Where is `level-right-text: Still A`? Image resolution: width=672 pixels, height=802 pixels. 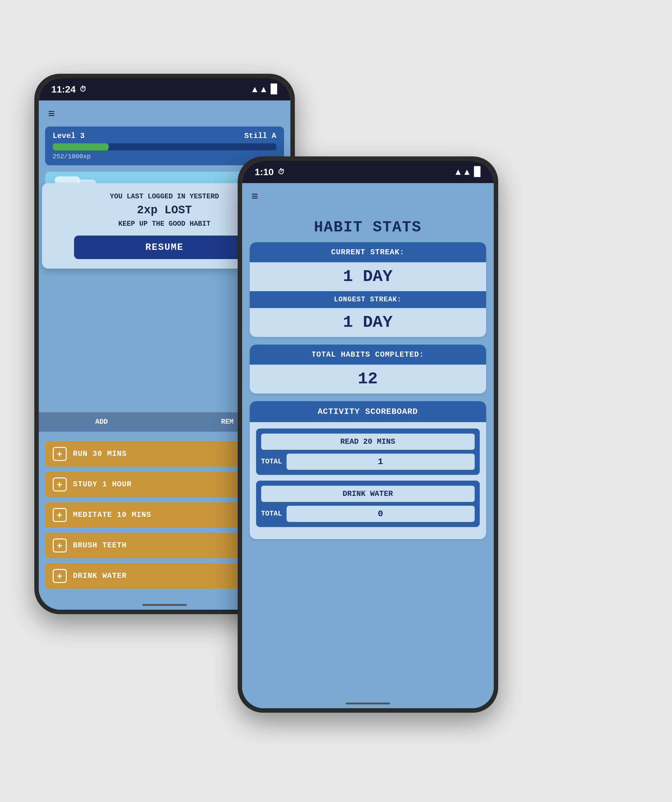 level-right-text: Still A is located at coordinates (260, 136).